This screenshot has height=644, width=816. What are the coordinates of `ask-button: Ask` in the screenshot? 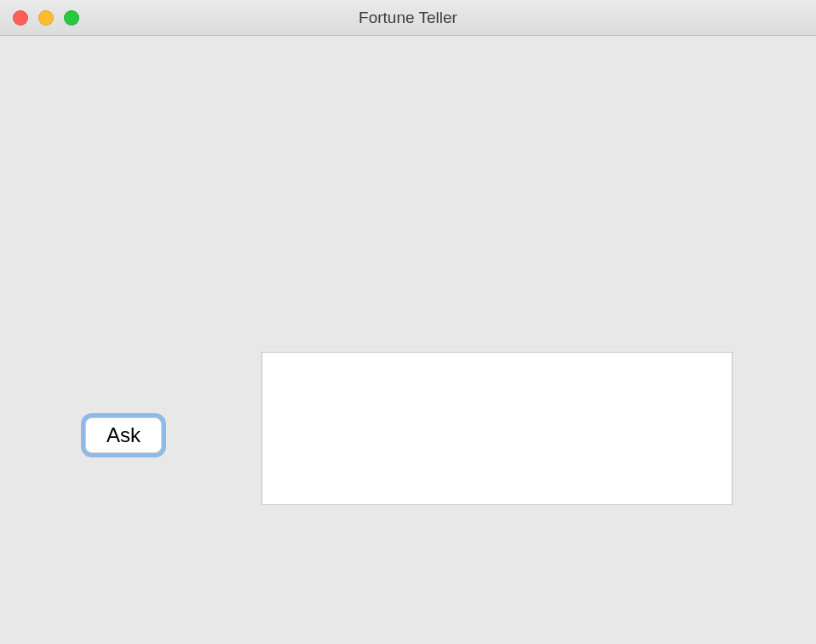 It's located at (124, 435).